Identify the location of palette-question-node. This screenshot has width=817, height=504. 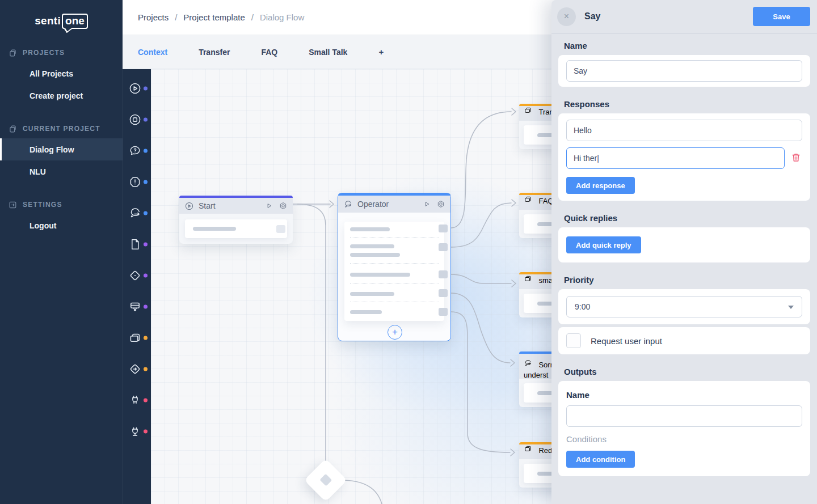
(137, 151).